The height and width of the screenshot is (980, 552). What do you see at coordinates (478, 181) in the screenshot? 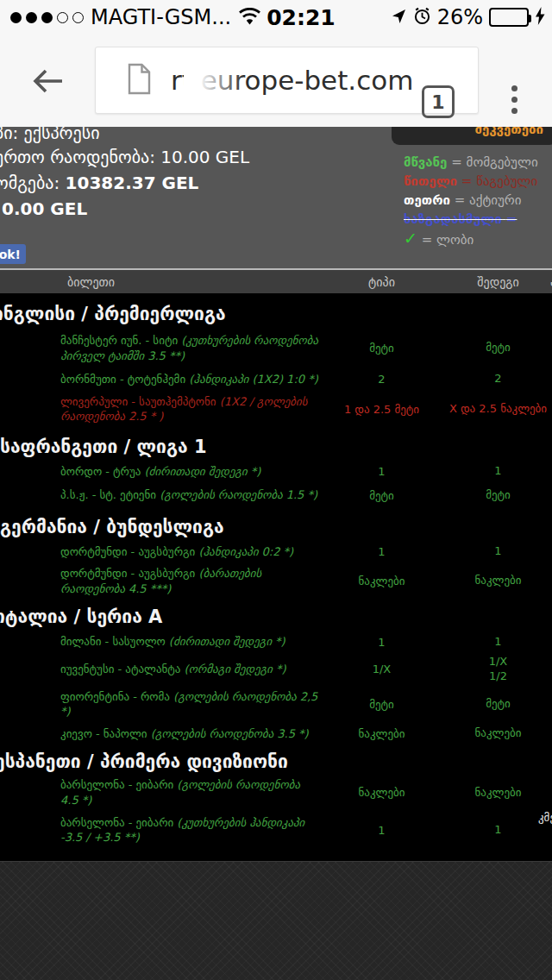
I see `legend-item-red: წითელი = წაგებული` at bounding box center [478, 181].